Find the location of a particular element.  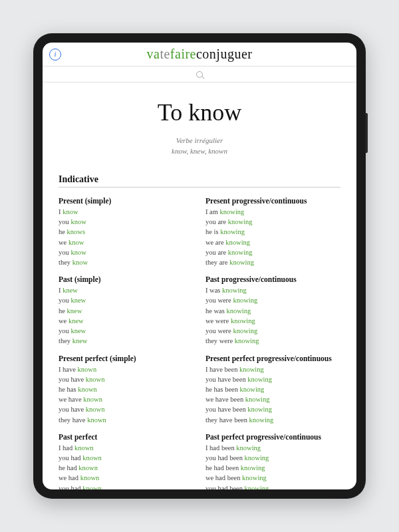

conjugation-line: we were knowing is located at coordinates (273, 321).